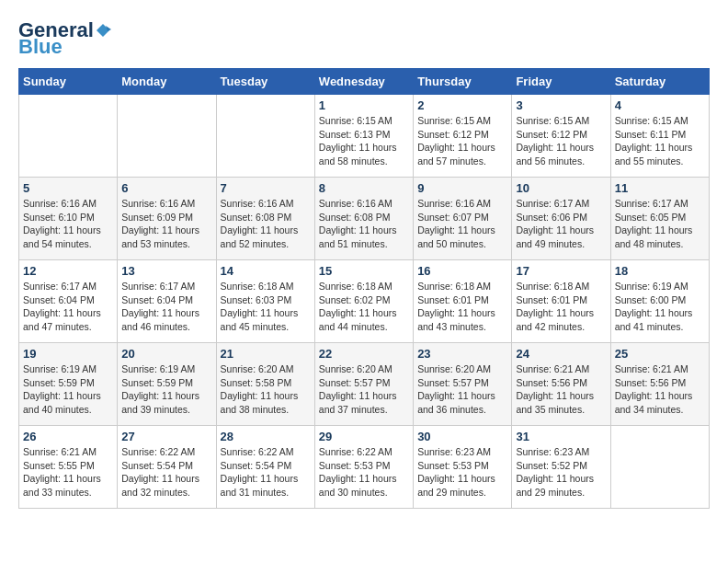 The image size is (728, 563). Describe the element at coordinates (266, 390) in the screenshot. I see `day-info: Sunrise: 6:20 AMSunset: 5:58 PMDaylight:…` at that location.